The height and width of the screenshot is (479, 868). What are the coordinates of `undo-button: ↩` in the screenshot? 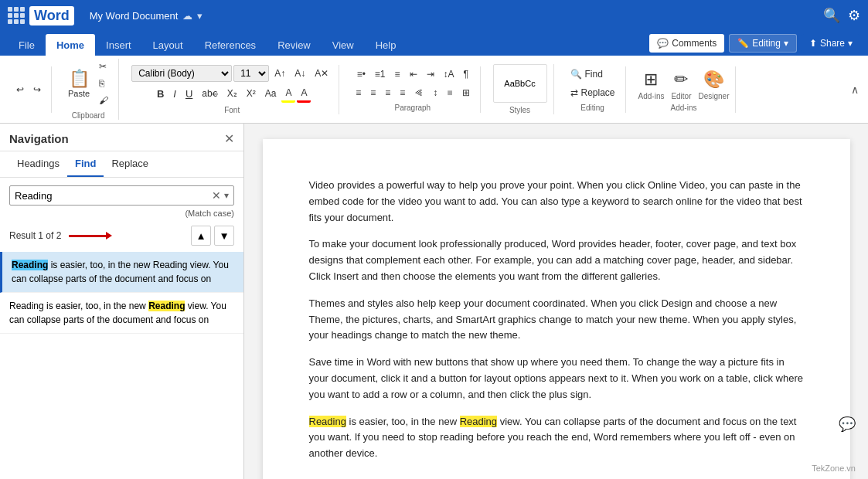 It's located at (20, 90).